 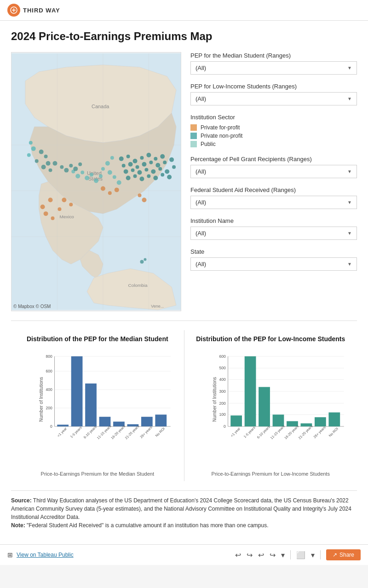 What do you see at coordinates (201, 68) in the screenshot?
I see `pep-median-value: (All)` at bounding box center [201, 68].